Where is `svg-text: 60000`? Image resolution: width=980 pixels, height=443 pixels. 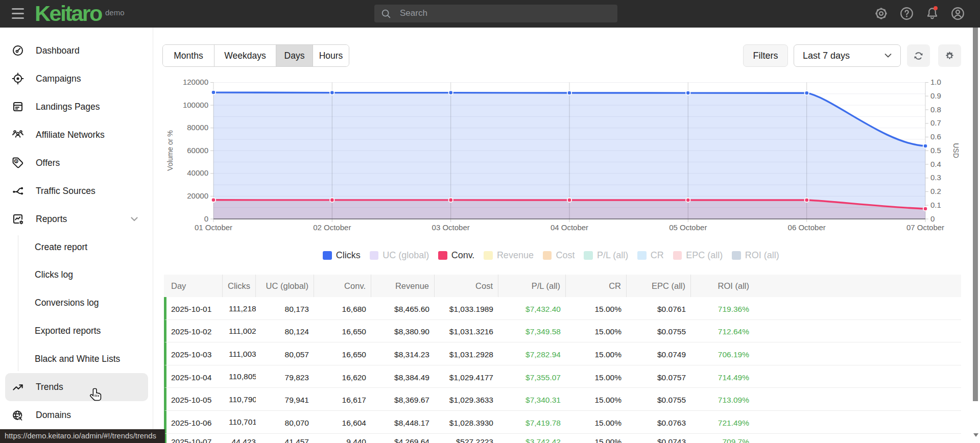
svg-text: 60000 is located at coordinates (198, 150).